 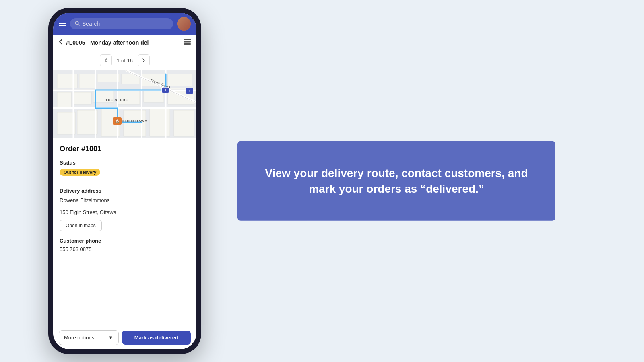 I want to click on delivery-address-section: Delivery address Rowena Fitzsimmons 150 …, so click(x=125, y=210).